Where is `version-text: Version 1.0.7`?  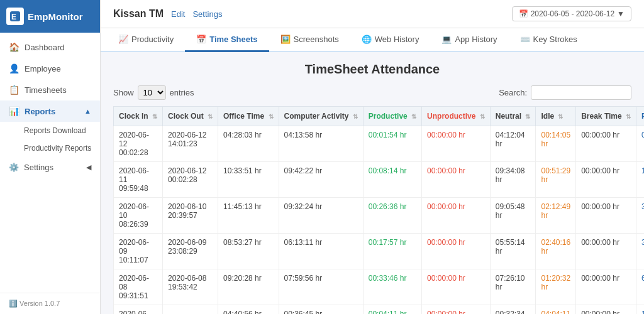
version-text: Version 1.0.7 is located at coordinates (40, 303).